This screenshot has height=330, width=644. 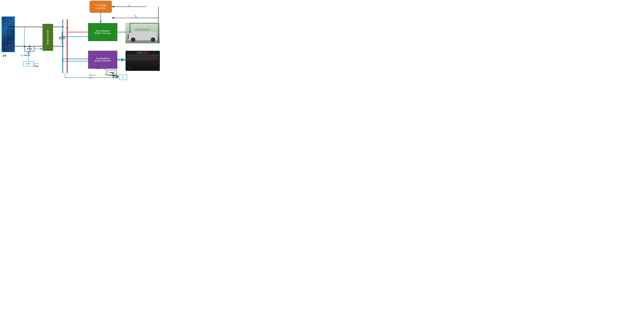 I want to click on boost-converter-box: Boost Converter, so click(x=48, y=37).